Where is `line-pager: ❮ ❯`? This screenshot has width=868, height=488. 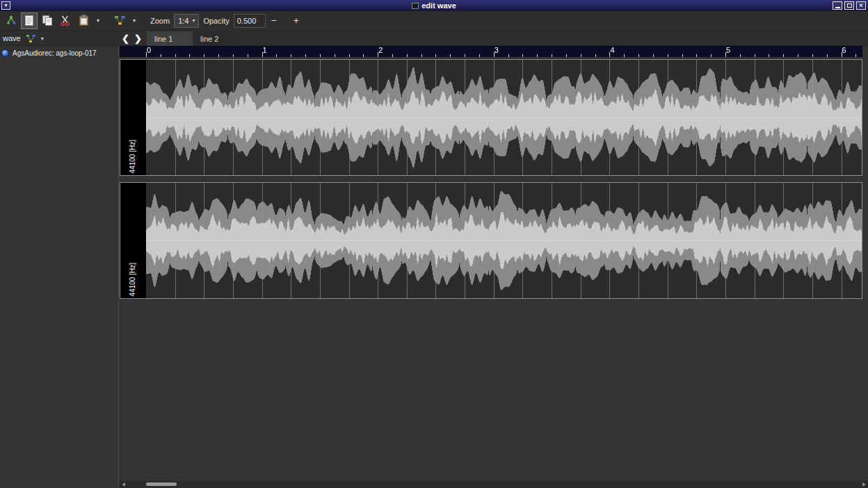
line-pager: ❮ ❯ is located at coordinates (132, 38).